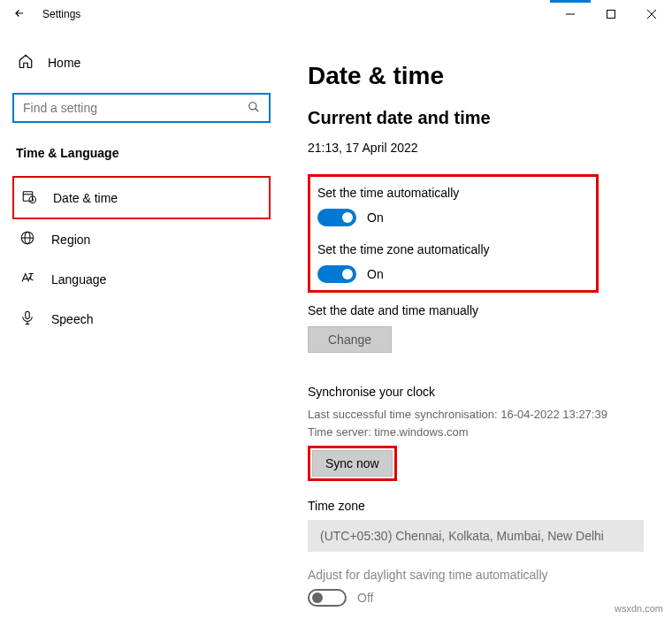 The image size is (672, 619). Describe the element at coordinates (477, 148) in the screenshot. I see `current-datetime-value: 21:13, 17 April 2022` at that location.